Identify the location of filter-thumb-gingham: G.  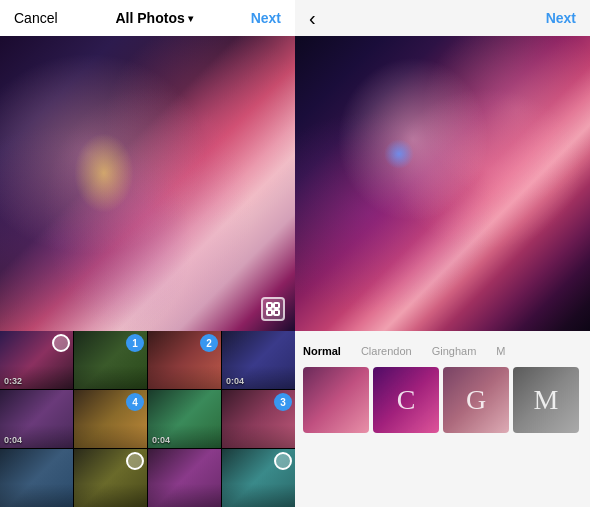
(476, 400).